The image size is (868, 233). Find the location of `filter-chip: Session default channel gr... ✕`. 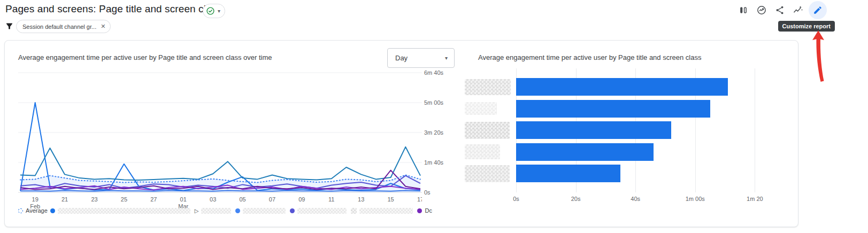

filter-chip: Session default channel gr... ✕ is located at coordinates (63, 27).